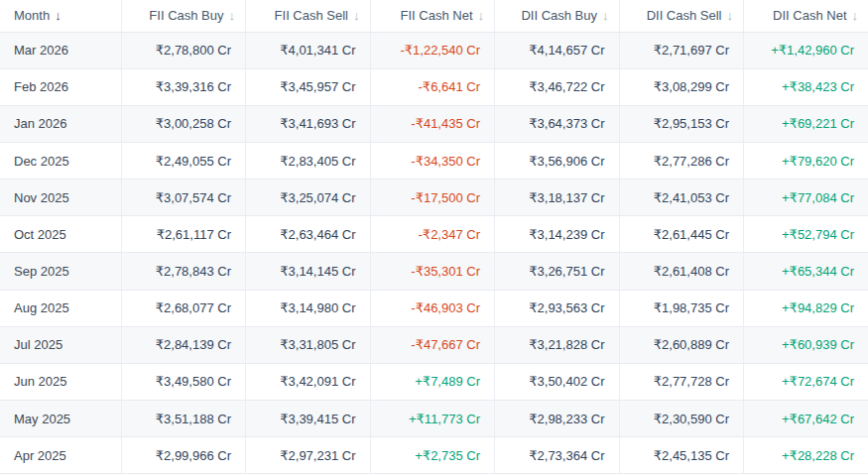 This screenshot has height=475, width=868. What do you see at coordinates (558, 272) in the screenshot?
I see `cell-dii_buy: ₹3,26,751 Cr` at bounding box center [558, 272].